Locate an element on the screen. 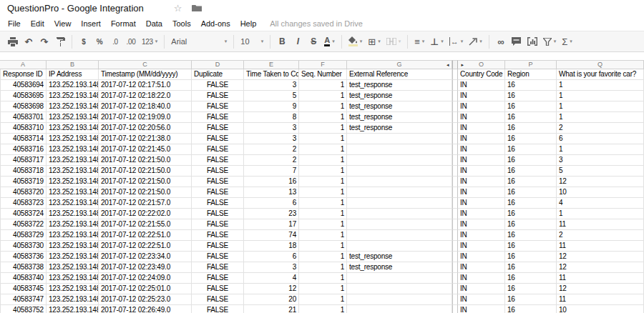 This screenshot has height=313, width=644. merge-cells-button: ▾ is located at coordinates (394, 41).